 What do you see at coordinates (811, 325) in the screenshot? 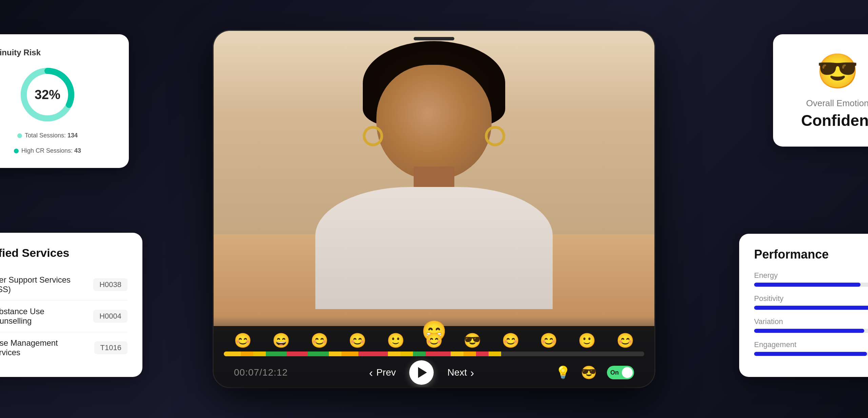
I see `perf-item-variation: Variation 83%` at bounding box center [811, 325].